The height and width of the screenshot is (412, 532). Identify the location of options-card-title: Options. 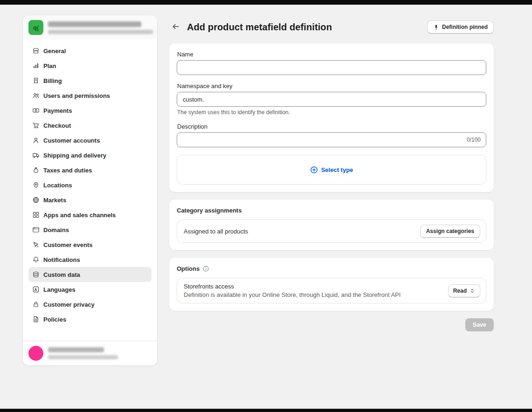
(188, 268).